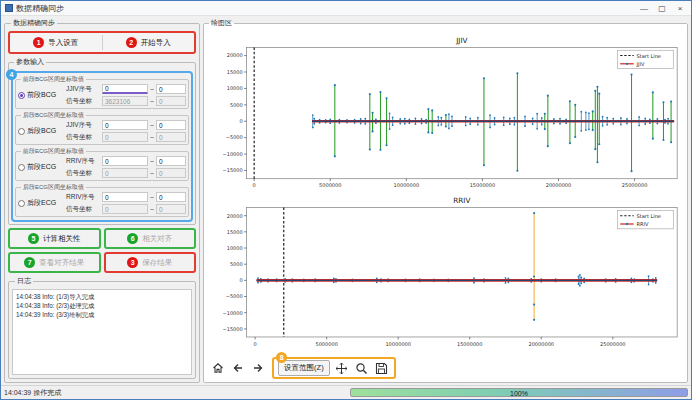 The height and width of the screenshot is (400, 692). What do you see at coordinates (342, 368) in the screenshot?
I see `pan-icon` at bounding box center [342, 368].